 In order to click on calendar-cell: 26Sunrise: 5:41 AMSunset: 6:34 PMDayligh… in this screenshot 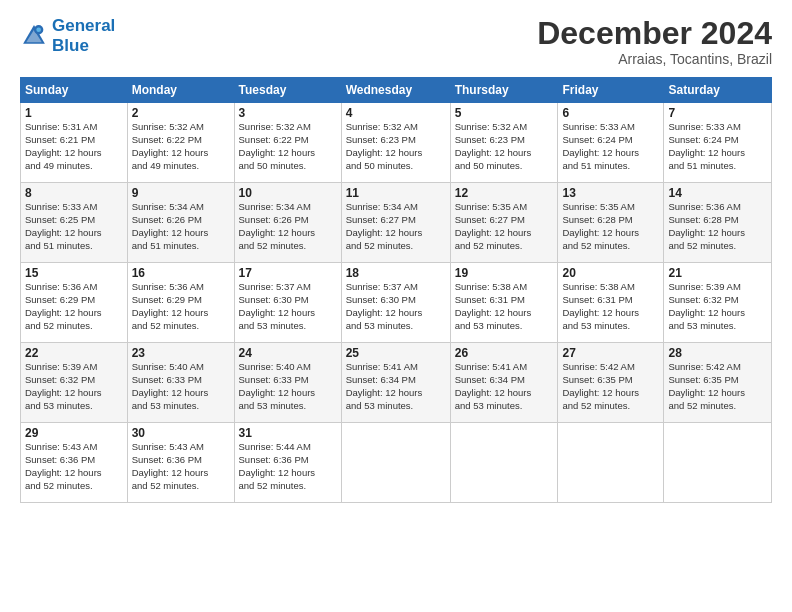, I will do `click(504, 383)`.